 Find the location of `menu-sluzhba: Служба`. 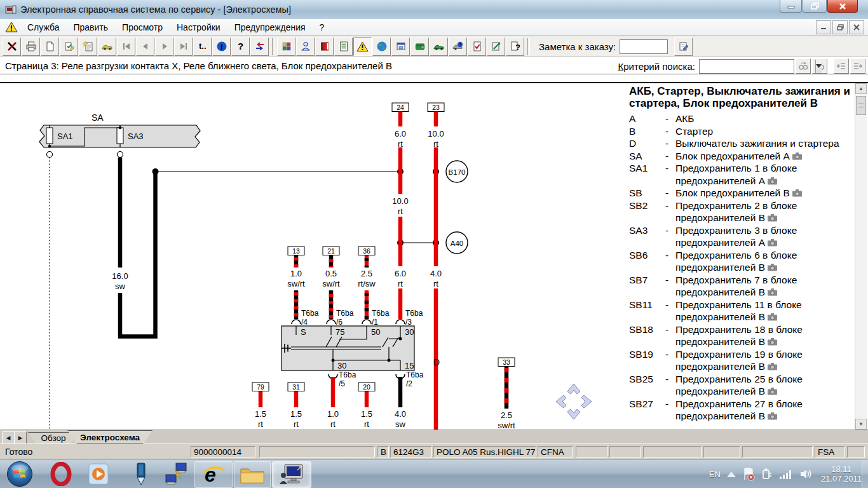

menu-sluzhba: Служба is located at coordinates (43, 27).